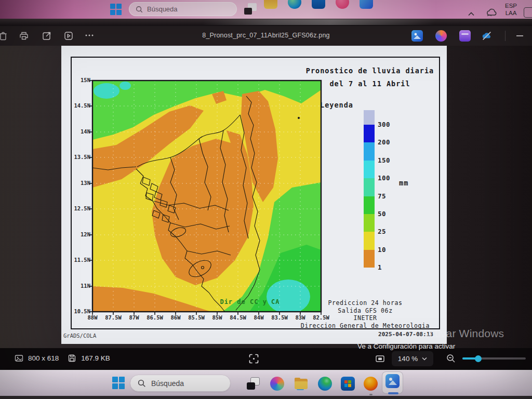  I want to click on legend-label: 25, so click(382, 232).